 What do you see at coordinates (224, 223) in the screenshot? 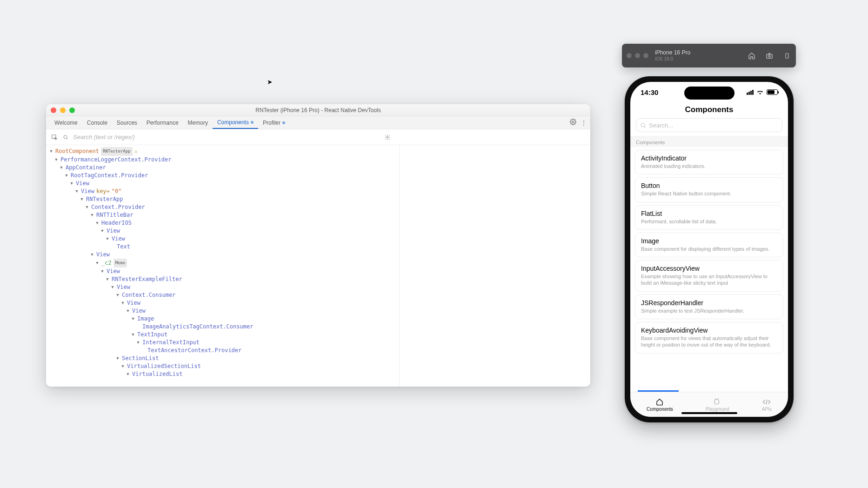
I see `tree-row: ▼HeaderIOS` at bounding box center [224, 223].